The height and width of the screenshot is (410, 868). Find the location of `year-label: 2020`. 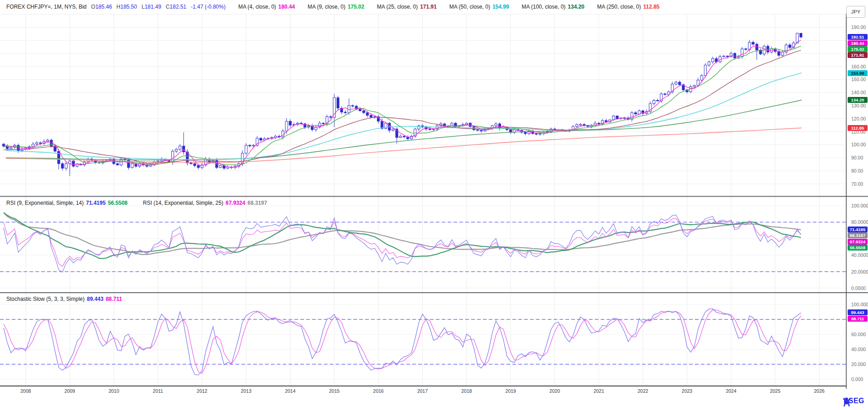

year-label: 2020 is located at coordinates (555, 391).